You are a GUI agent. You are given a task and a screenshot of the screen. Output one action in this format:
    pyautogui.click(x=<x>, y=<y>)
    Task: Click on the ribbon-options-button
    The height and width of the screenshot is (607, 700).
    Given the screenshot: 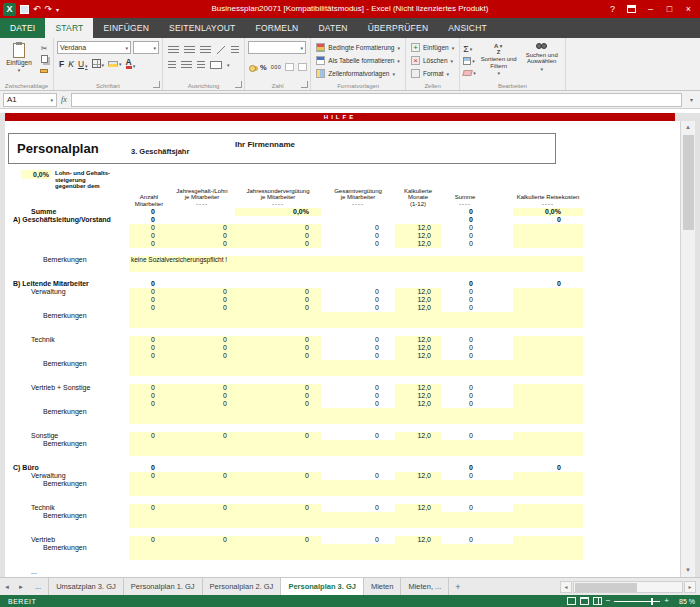 What is the action you would take?
    pyautogui.click(x=632, y=9)
    